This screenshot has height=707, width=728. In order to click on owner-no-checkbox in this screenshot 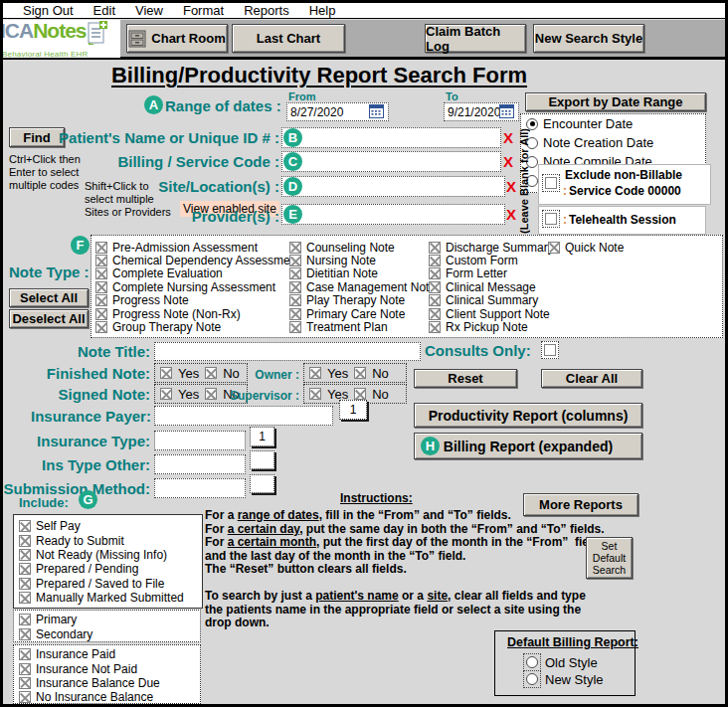, I will do `click(360, 373)`.